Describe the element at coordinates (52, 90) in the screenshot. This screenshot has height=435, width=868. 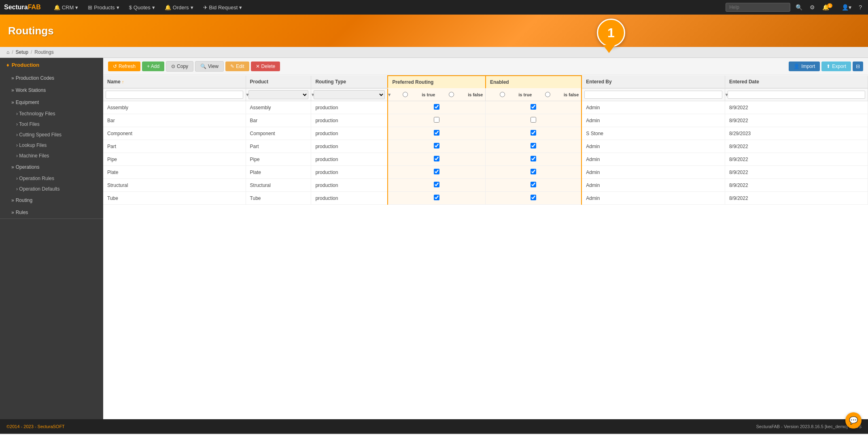
I see `sidebar-item-work-stations: » Work Stations` at that location.